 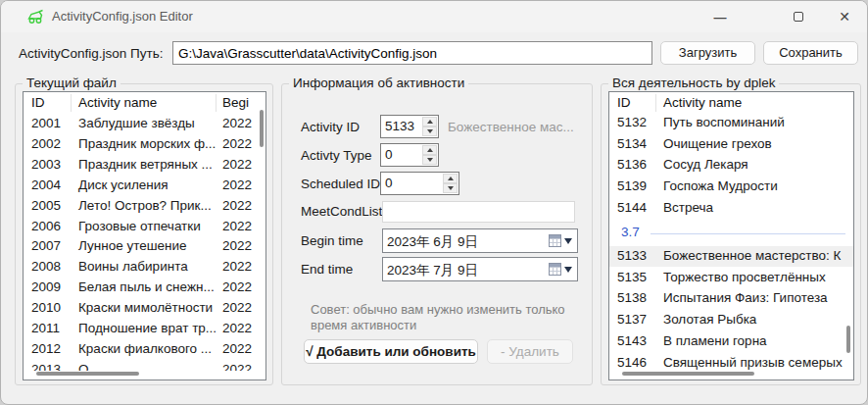 What do you see at coordinates (341, 184) in the screenshot?
I see `scheduled-id-label: Scheduled ID` at bounding box center [341, 184].